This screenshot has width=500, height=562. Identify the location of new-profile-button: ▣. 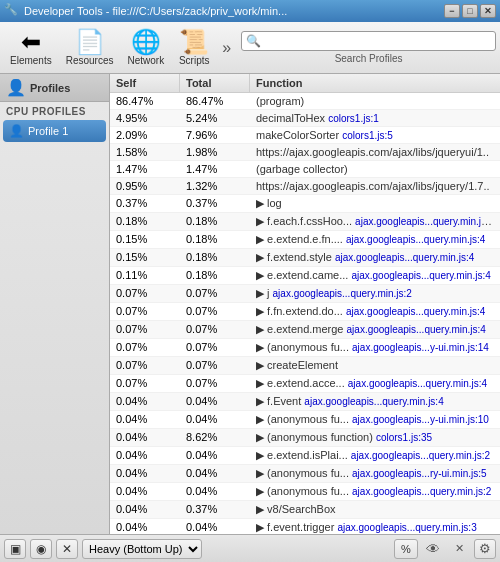
(15, 549).